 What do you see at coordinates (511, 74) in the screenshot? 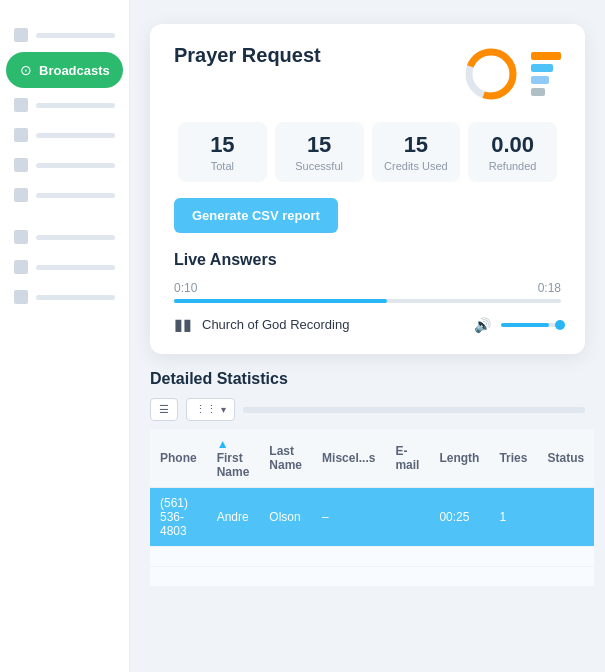
I see `donut-area` at bounding box center [511, 74].